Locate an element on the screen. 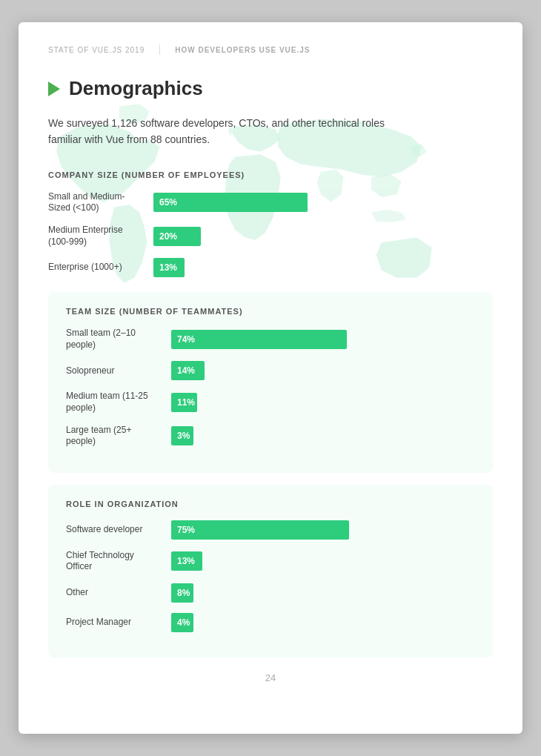 This screenshot has width=541, height=756. page-number: 24 is located at coordinates (270, 677).